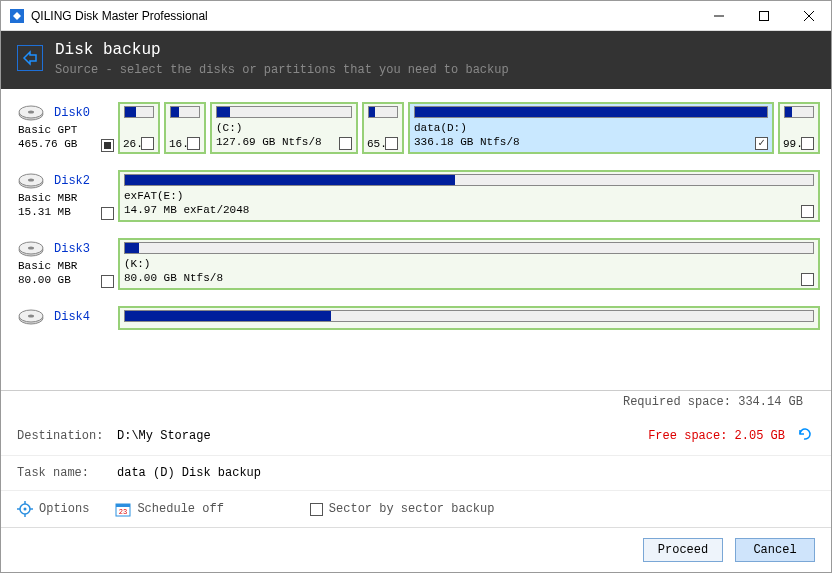  I want to click on disk-size: 80.00 GB, so click(66, 280).